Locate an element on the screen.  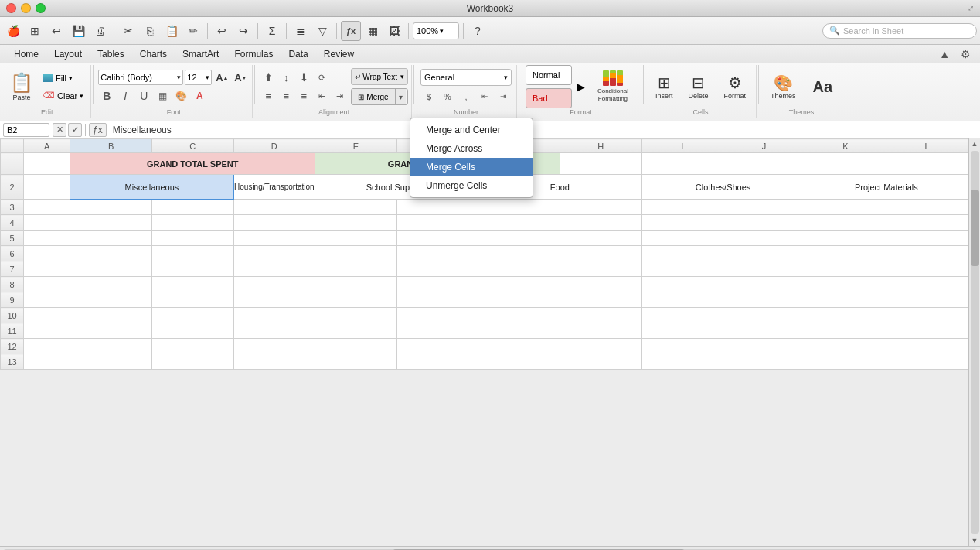
ribbon-collapse-btn: ▲ is located at coordinates (944, 54).